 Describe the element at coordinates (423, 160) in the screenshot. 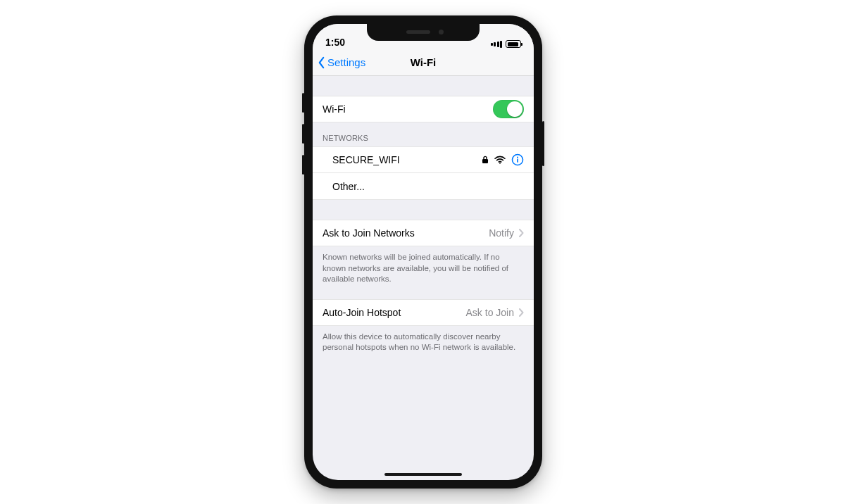

I see `network-row: SECURE_WIFI` at that location.